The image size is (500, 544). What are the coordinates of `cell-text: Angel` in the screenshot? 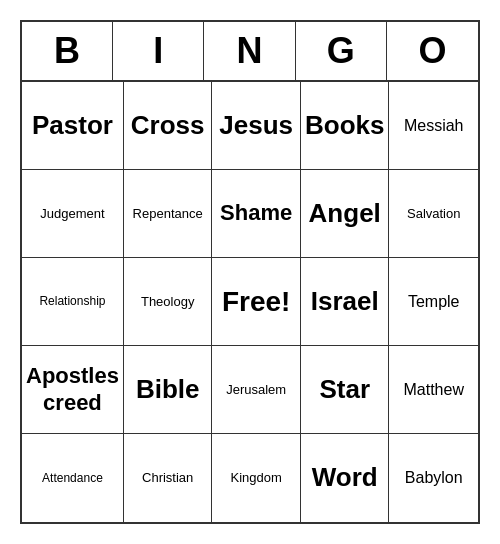 It's located at (345, 214).